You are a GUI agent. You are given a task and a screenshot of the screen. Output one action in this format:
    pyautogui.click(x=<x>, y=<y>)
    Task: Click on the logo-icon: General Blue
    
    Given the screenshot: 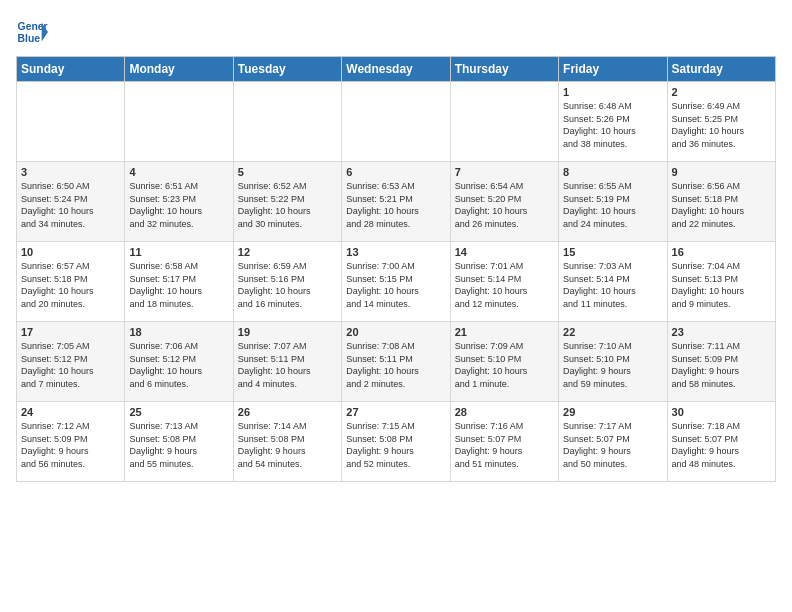 What is the action you would take?
    pyautogui.click(x=32, y=32)
    